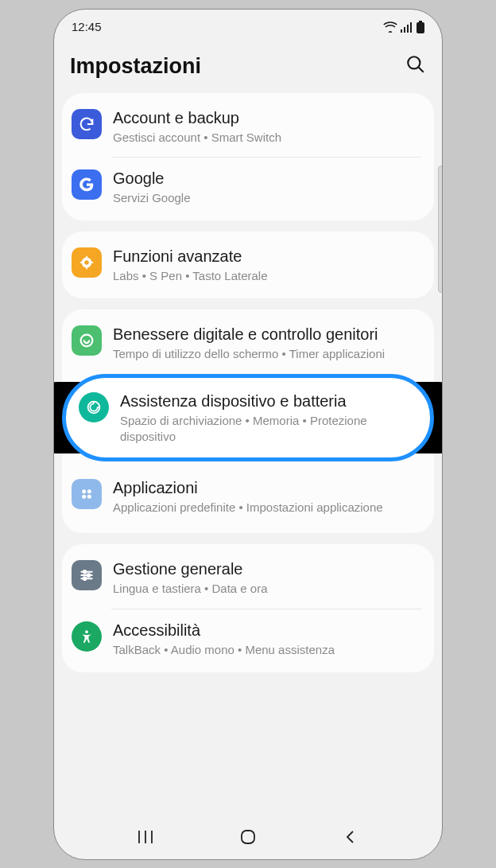  What do you see at coordinates (267, 650) in the screenshot?
I see `item-subtitle: TalkBack • Audio mono • Menu assistenza` at bounding box center [267, 650].